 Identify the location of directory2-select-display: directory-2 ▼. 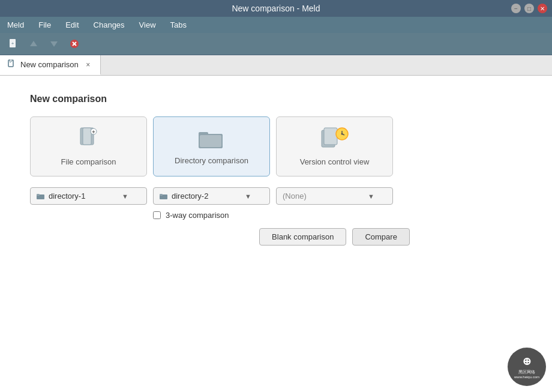
(211, 196).